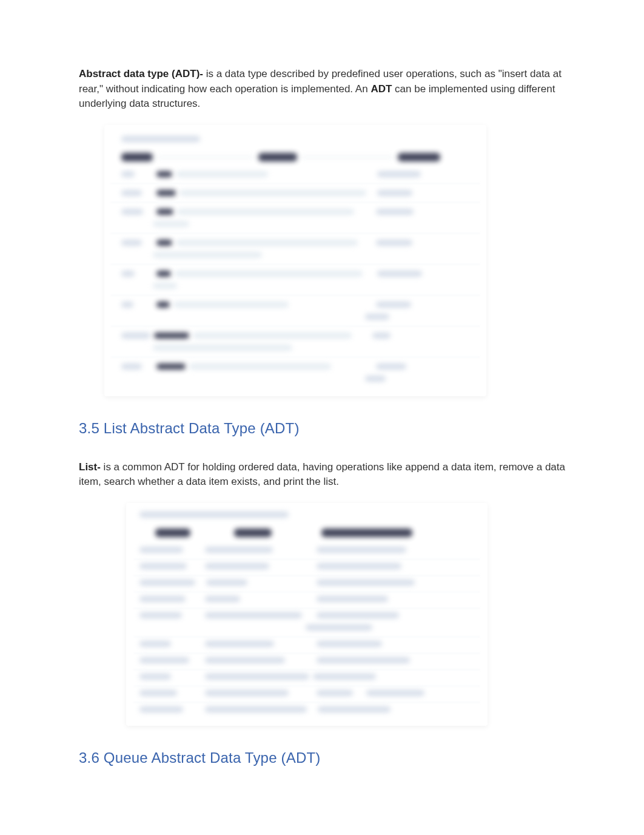  I want to click on adt-paragraph: Abstract data type (ADT)- is a data type…, so click(322, 89).